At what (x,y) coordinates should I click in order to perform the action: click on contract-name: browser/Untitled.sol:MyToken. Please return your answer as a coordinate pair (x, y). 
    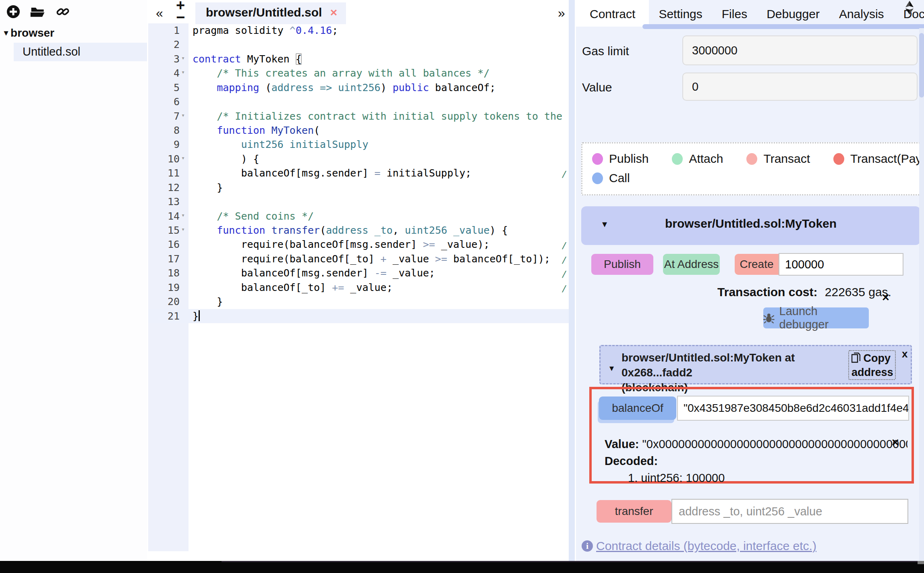
    Looking at the image, I should click on (751, 224).